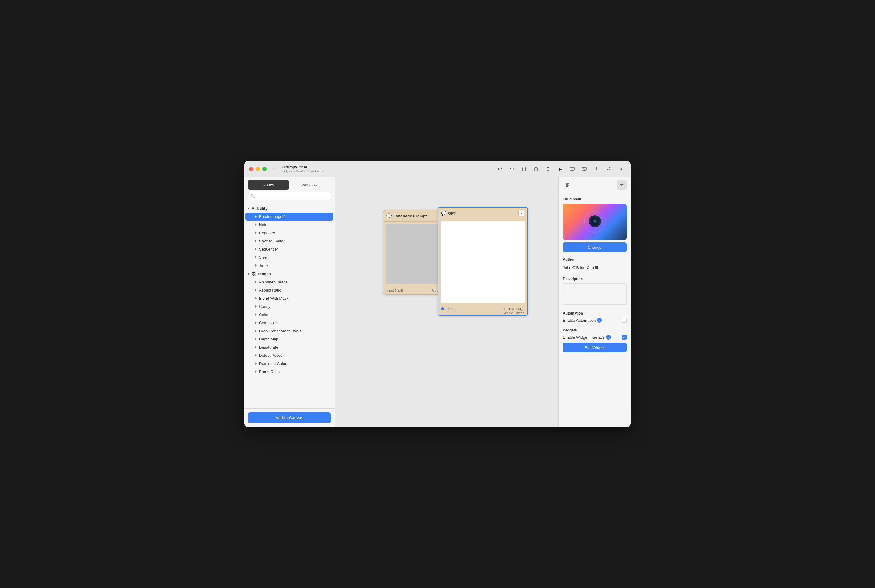 The width and height of the screenshot is (875, 588). I want to click on sidebar-list: ▾ ✦ Utility ✦ Batch (Images) ✦ Notes ✦ R…, so click(290, 306).